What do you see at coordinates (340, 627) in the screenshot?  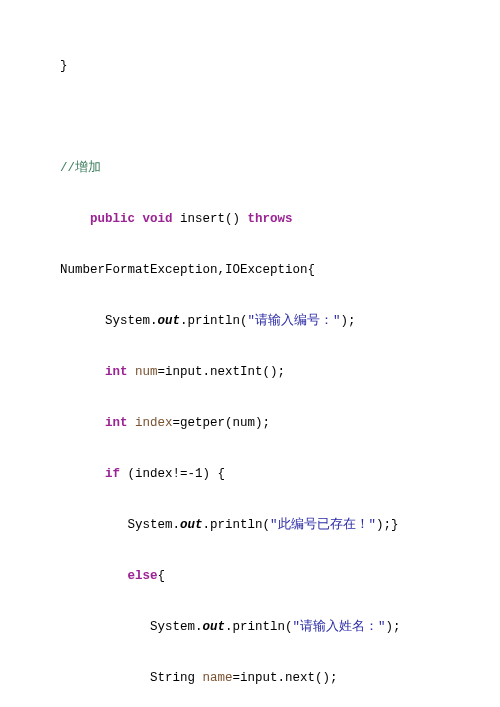 I see `string-literal: "请输入姓名："` at bounding box center [340, 627].